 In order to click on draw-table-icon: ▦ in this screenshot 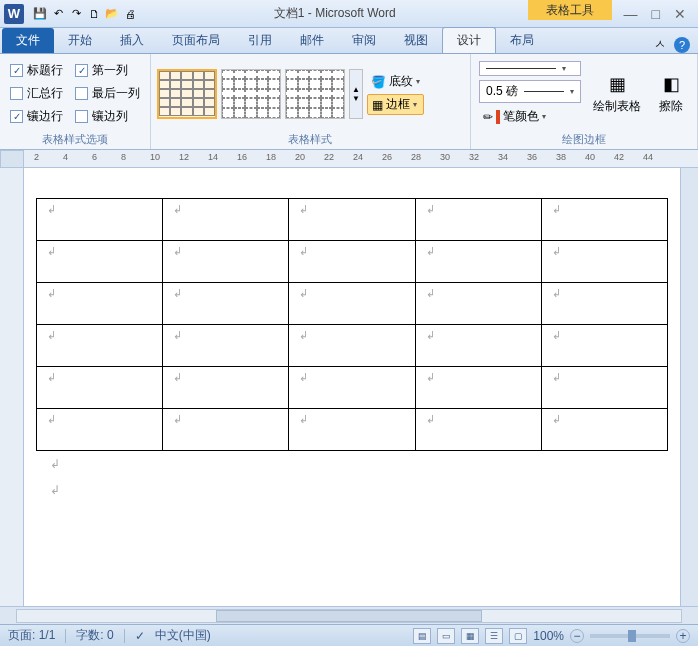, I will do `click(617, 84)`.